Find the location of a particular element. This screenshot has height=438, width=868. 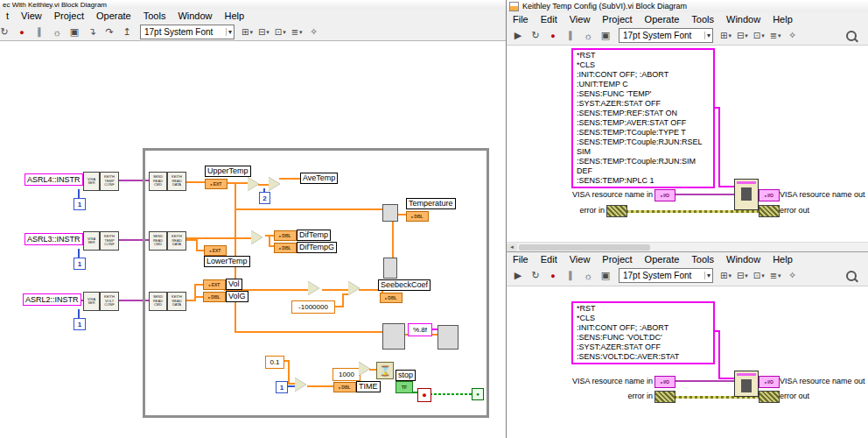

indicator-label-diftempg: DifTempG is located at coordinates (317, 247).